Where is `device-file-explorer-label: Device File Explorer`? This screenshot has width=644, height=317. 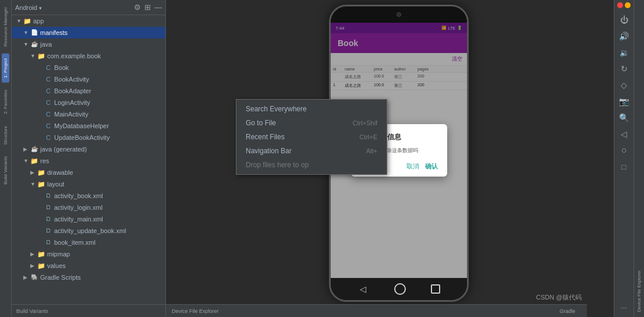 device-file-explorer-label: Device File Explorer is located at coordinates (639, 291).